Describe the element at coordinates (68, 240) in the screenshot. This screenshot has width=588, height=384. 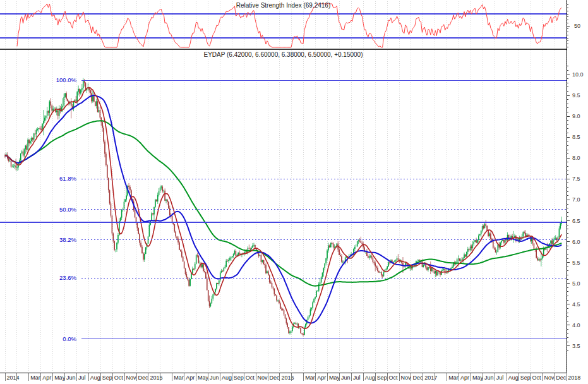
I see `fib-label-38.2%: 38.2%` at that location.